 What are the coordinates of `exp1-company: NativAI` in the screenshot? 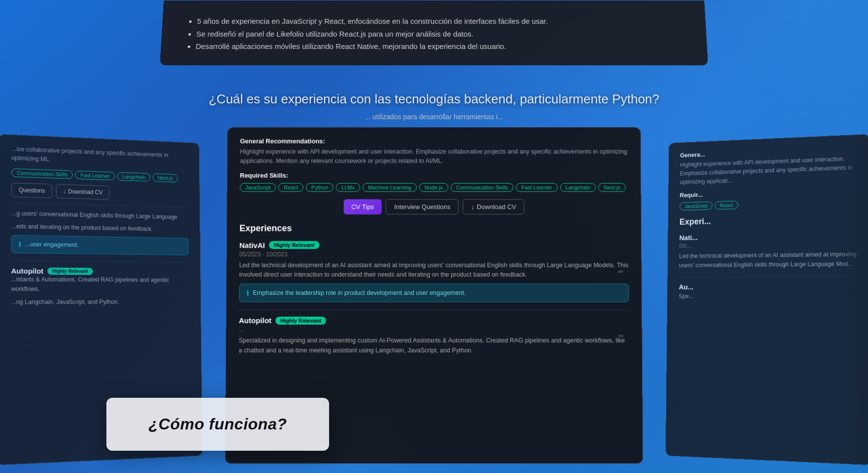 It's located at (252, 245).